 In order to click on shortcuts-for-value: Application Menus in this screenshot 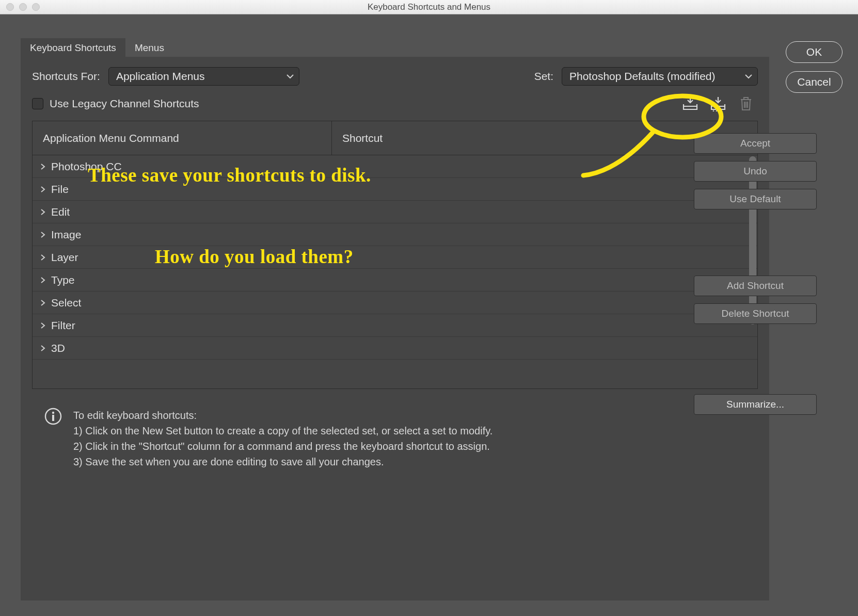, I will do `click(161, 76)`.